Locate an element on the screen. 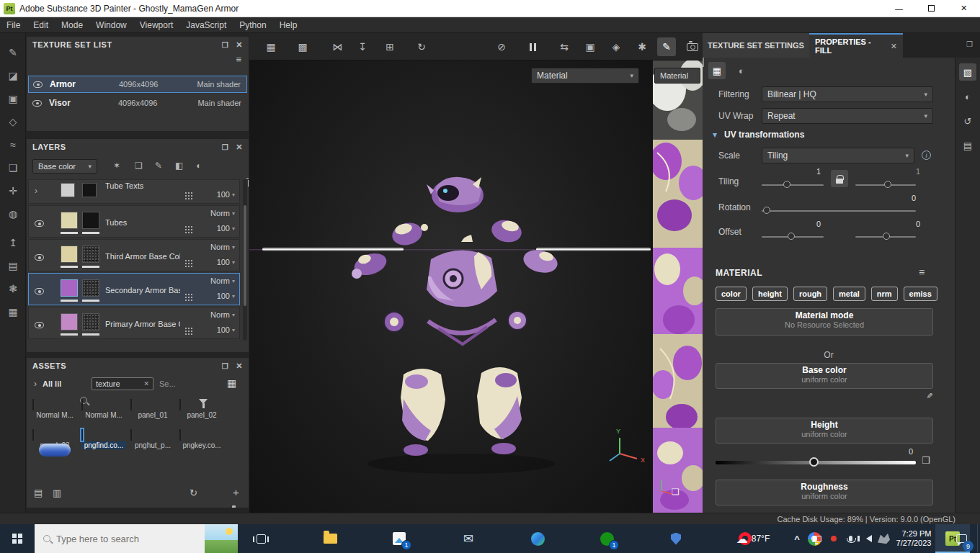  layer-blend-mode: Norm▾ is located at coordinates (223, 315).